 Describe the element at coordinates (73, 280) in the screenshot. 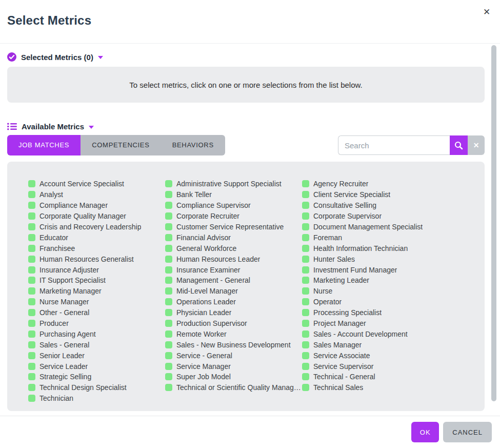

I see `metric-label: IT Support Specialist` at that location.